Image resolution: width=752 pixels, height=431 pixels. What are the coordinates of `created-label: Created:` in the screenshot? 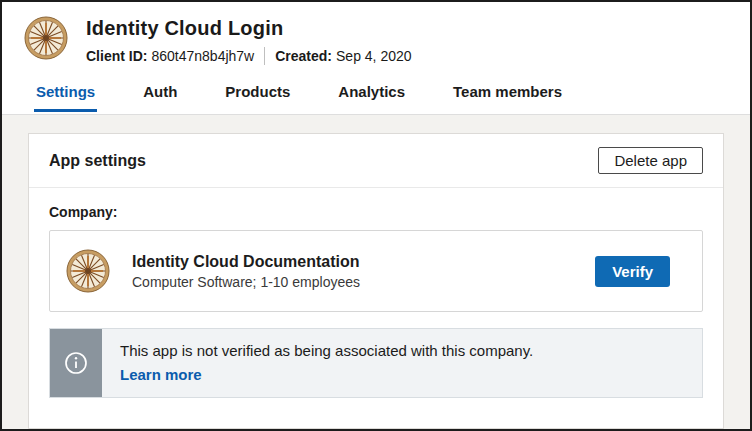 It's located at (304, 56).